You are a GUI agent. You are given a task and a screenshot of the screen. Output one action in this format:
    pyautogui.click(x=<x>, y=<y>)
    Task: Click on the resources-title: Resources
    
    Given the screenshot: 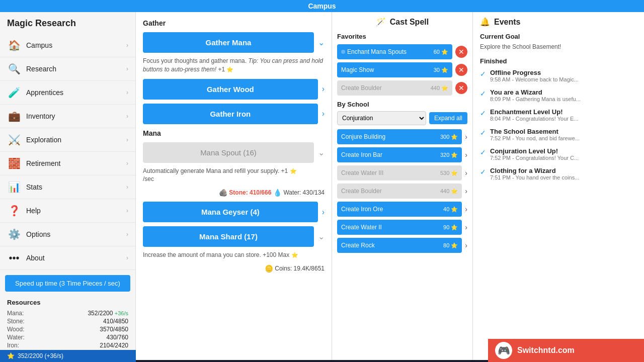 What is the action you would take?
    pyautogui.click(x=67, y=303)
    